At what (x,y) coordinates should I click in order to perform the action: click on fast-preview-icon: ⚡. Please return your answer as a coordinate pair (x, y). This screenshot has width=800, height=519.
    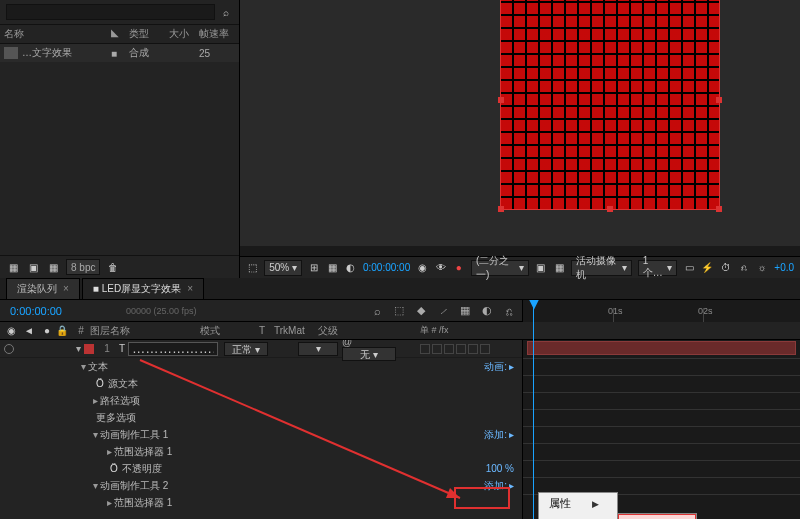
    Looking at the image, I should click on (707, 268).